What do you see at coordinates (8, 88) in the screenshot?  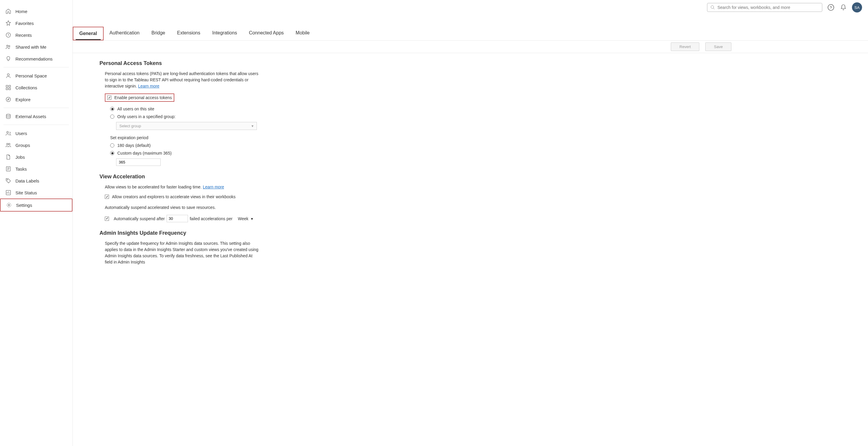 I see `grid-icon` at bounding box center [8, 88].